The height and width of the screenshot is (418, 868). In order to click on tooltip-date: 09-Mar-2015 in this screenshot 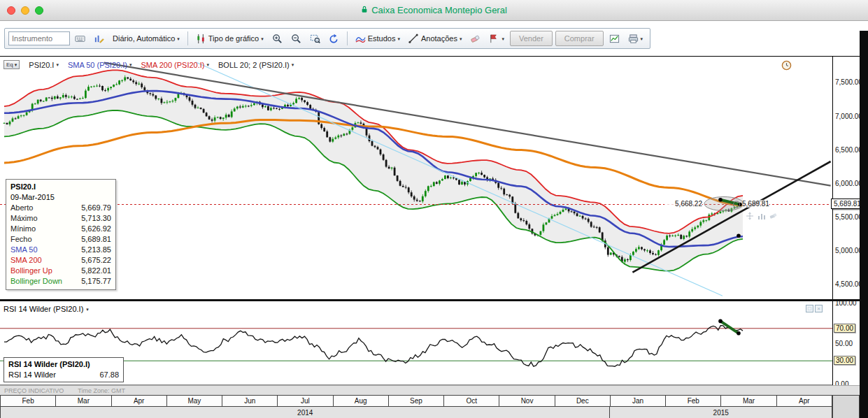, I will do `click(61, 197)`.